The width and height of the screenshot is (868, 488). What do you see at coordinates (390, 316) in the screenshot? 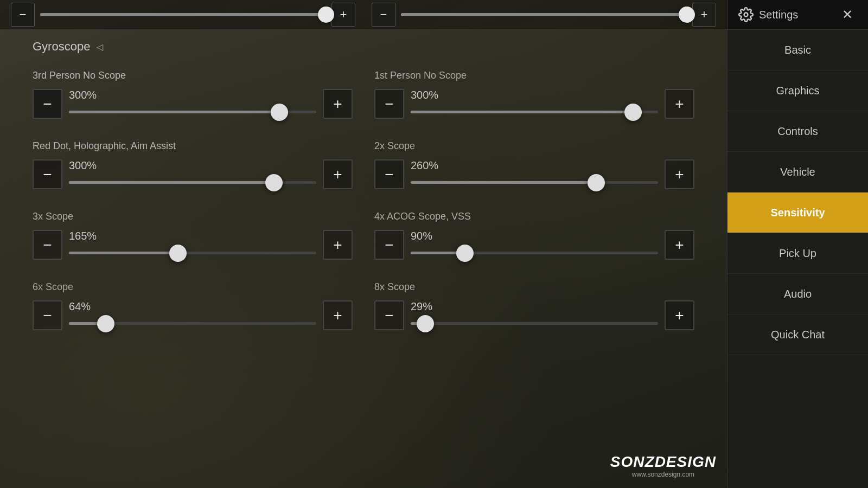
I see `minus-button-8x-scope: −` at bounding box center [390, 316].